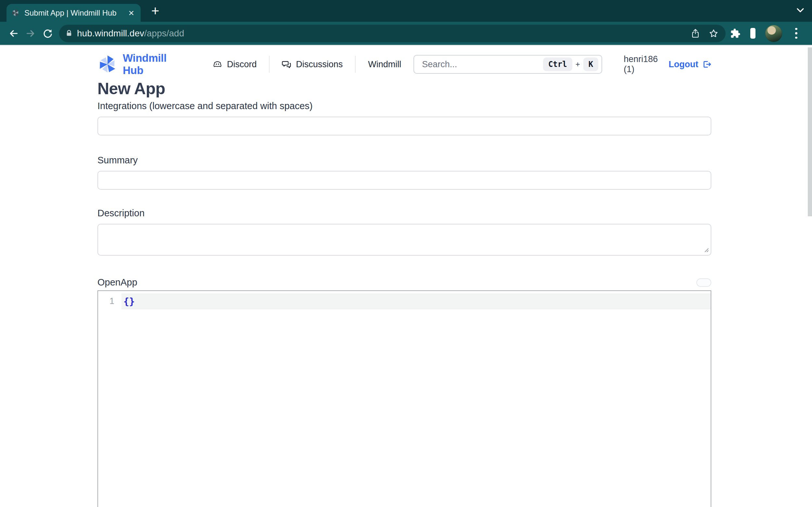 This screenshot has height=507, width=812. Describe the element at coordinates (48, 34) in the screenshot. I see `reload-button` at that location.